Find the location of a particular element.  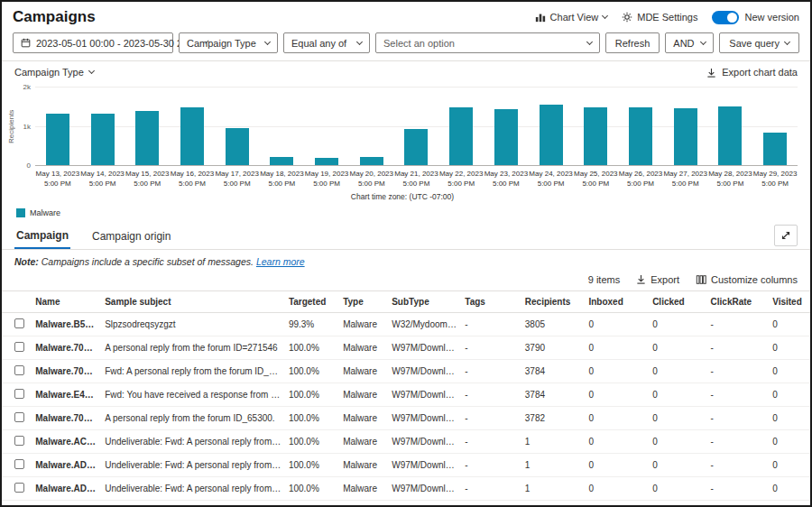

column-header-recipients: Recipients is located at coordinates (554, 301).